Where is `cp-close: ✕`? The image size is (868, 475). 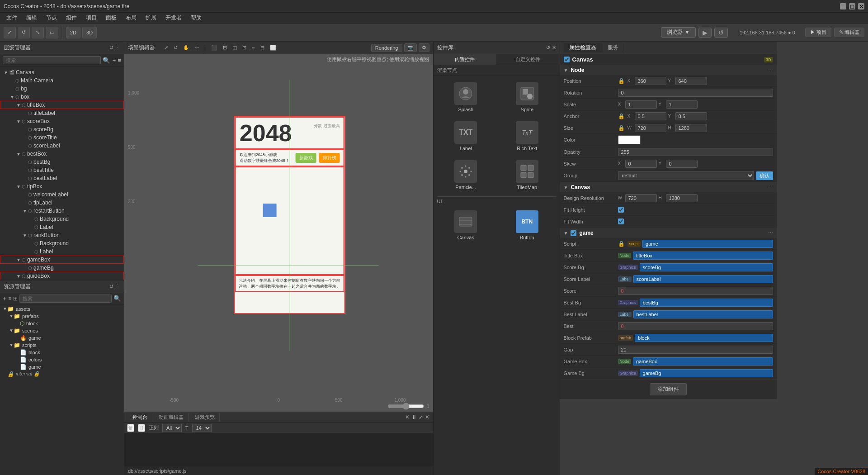
cp-close: ✕ is located at coordinates (554, 48).